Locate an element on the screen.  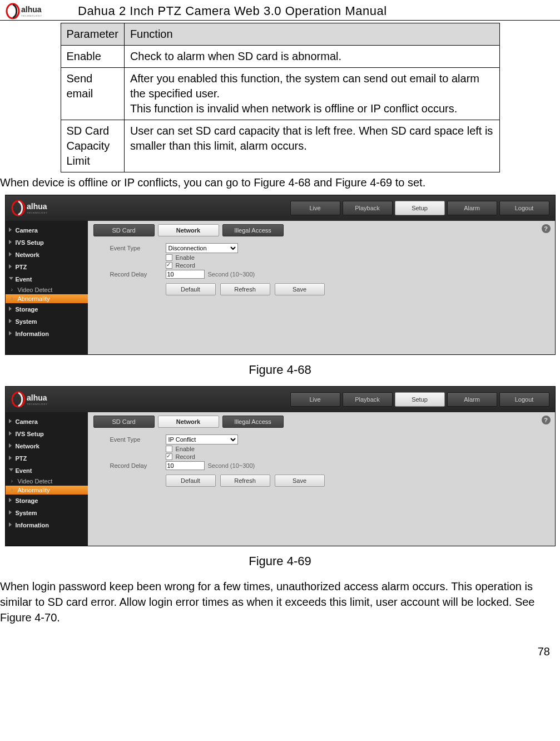
td-param-enable: Enable is located at coordinates (92, 57).